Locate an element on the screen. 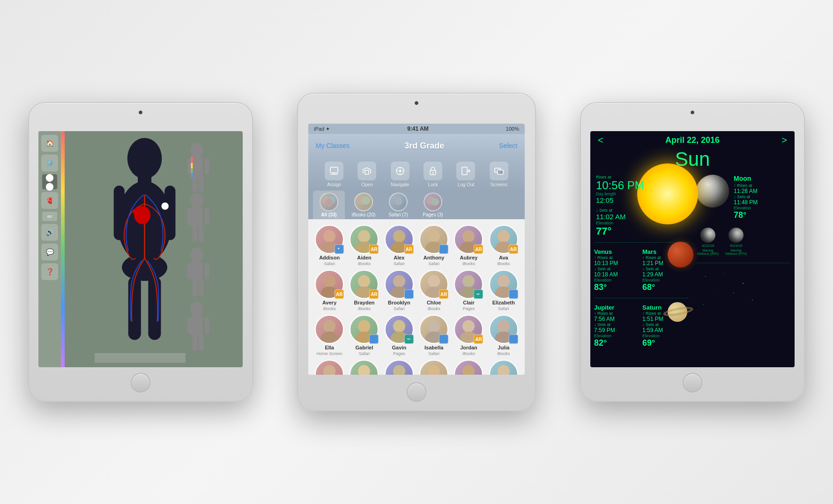 This screenshot has width=833, height=504. status-right: 100% is located at coordinates (513, 129).